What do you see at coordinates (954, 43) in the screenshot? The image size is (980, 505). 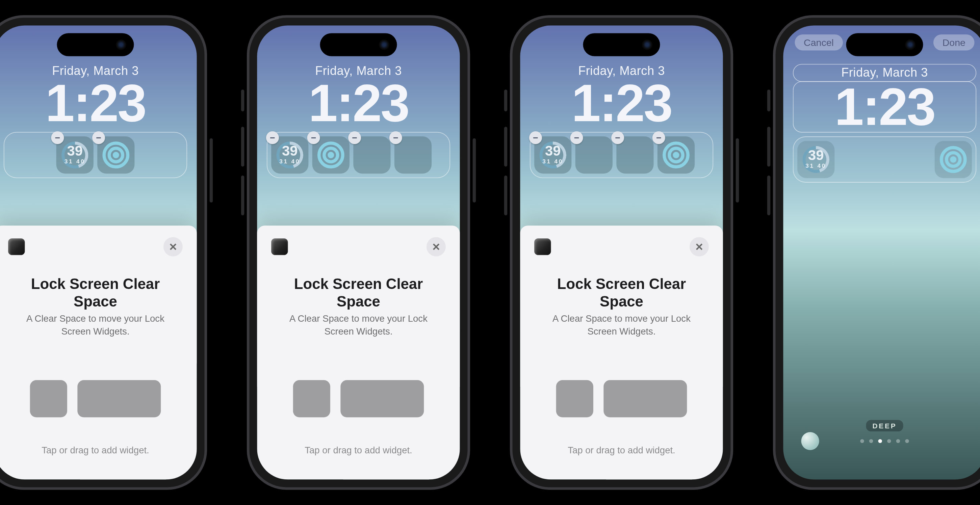 I see `done-button: Done` at bounding box center [954, 43].